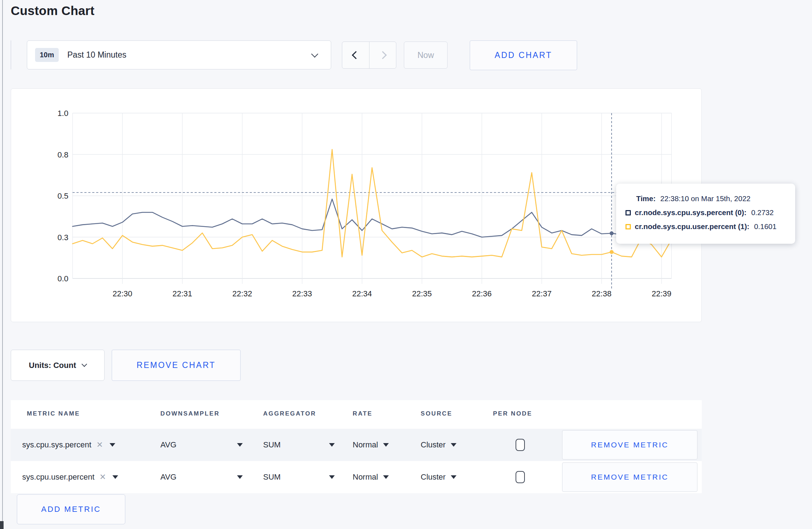 This screenshot has height=529, width=812. Describe the element at coordinates (63, 113) in the screenshot. I see `y-tick-label: 1.0` at that location.